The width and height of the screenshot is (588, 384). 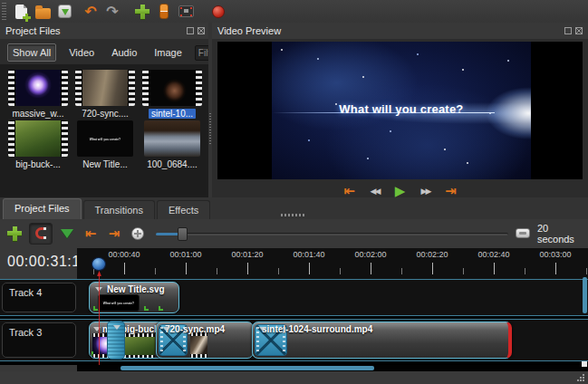 I want to click on scrollbar-corner, so click(x=584, y=364).